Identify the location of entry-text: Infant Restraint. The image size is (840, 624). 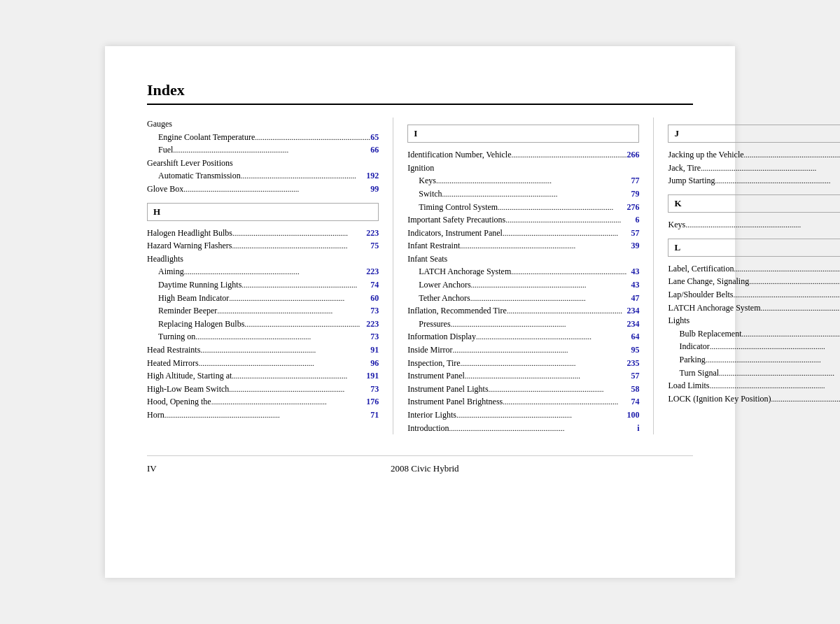
(434, 246).